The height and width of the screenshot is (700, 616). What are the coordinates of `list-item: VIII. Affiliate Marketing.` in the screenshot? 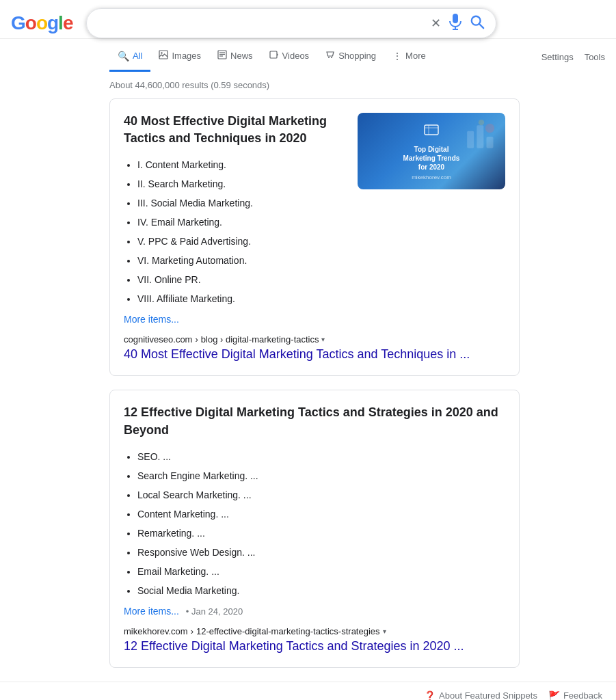 It's located at (242, 299).